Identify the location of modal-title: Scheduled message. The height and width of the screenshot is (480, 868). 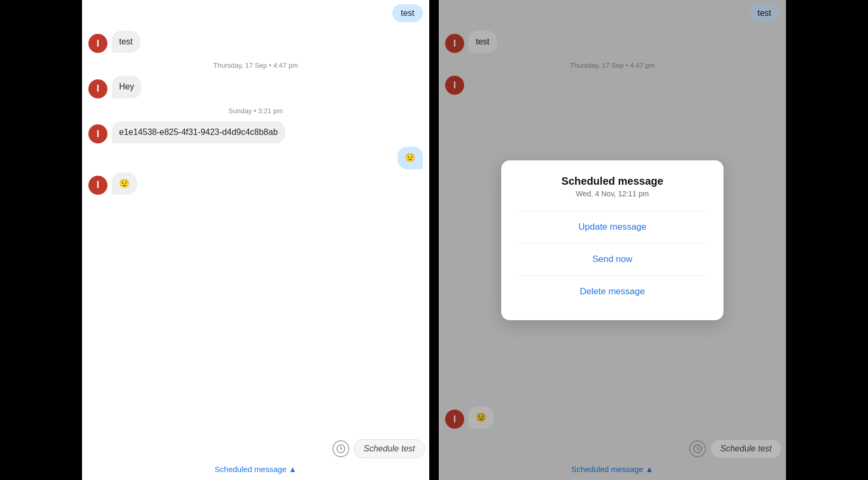
(612, 181).